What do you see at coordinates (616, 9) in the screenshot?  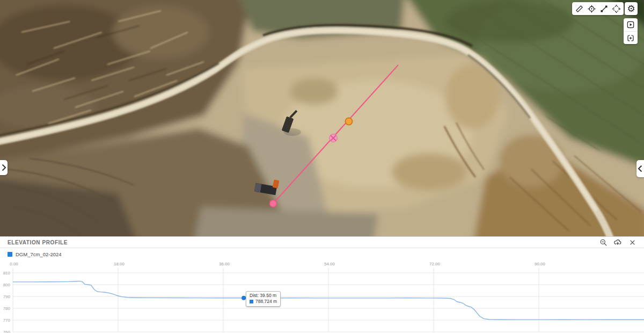 I see `selection-tool-button` at bounding box center [616, 9].